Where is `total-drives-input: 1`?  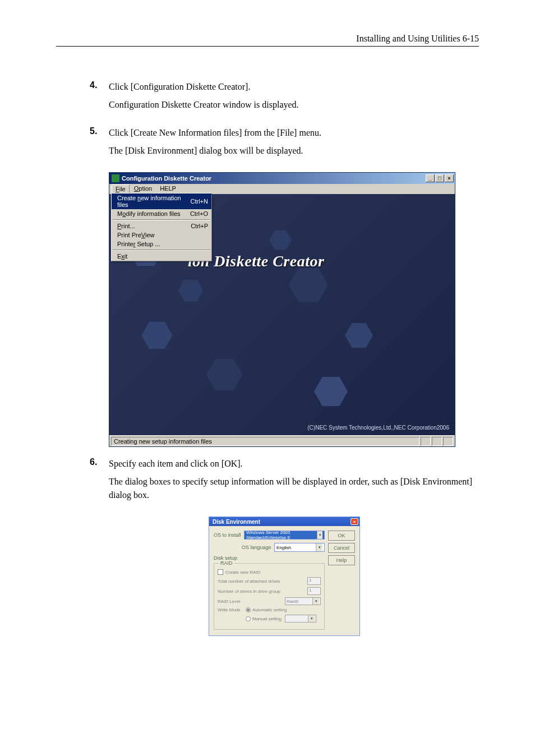 total-drives-input: 1 is located at coordinates (314, 581).